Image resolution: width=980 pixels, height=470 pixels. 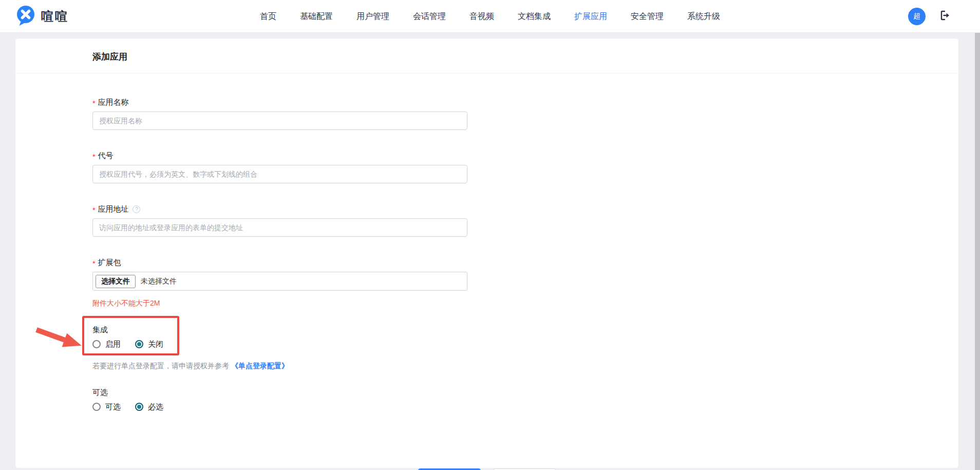 What do you see at coordinates (149, 344) in the screenshot?
I see `radio-integration-disable: 关闭` at bounding box center [149, 344].